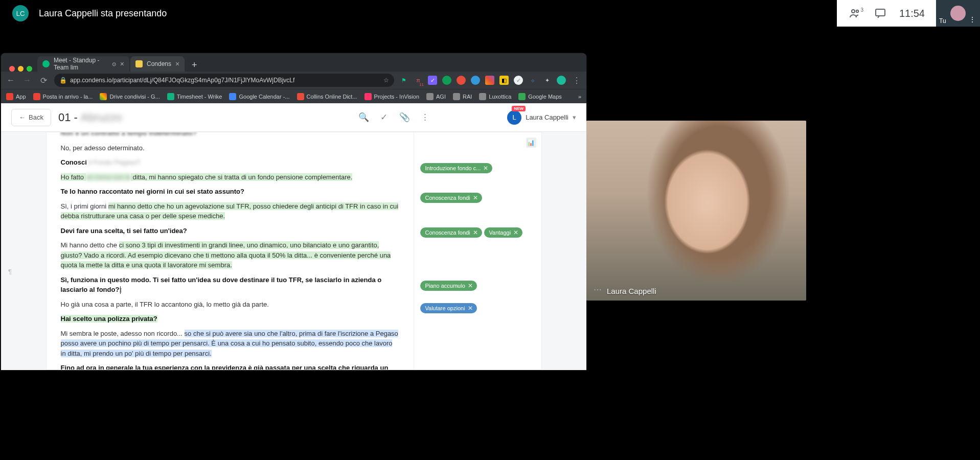 This screenshot has width=980, height=460. I want to click on user-menu: L NEW Laura Cappelli ▾, so click(542, 118).